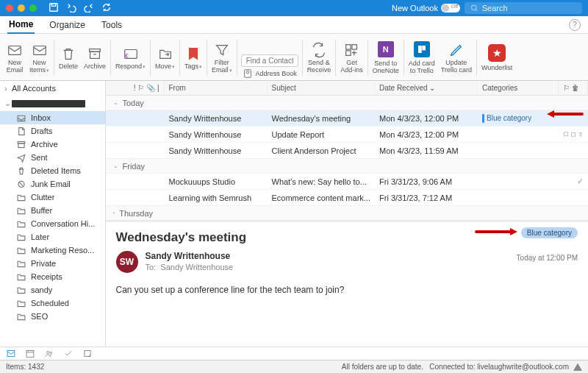  What do you see at coordinates (270, 74) in the screenshot?
I see `address-book-button: Address Book` at bounding box center [270, 74].